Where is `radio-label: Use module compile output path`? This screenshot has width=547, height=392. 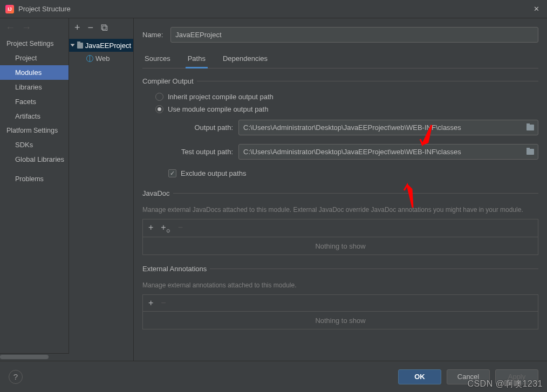
radio-label: Use module compile output path is located at coordinates (218, 109).